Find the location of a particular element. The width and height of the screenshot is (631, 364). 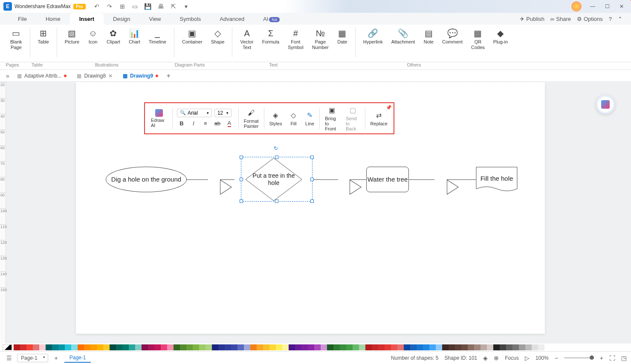

color-picker-button is located at coordinates (7, 347).